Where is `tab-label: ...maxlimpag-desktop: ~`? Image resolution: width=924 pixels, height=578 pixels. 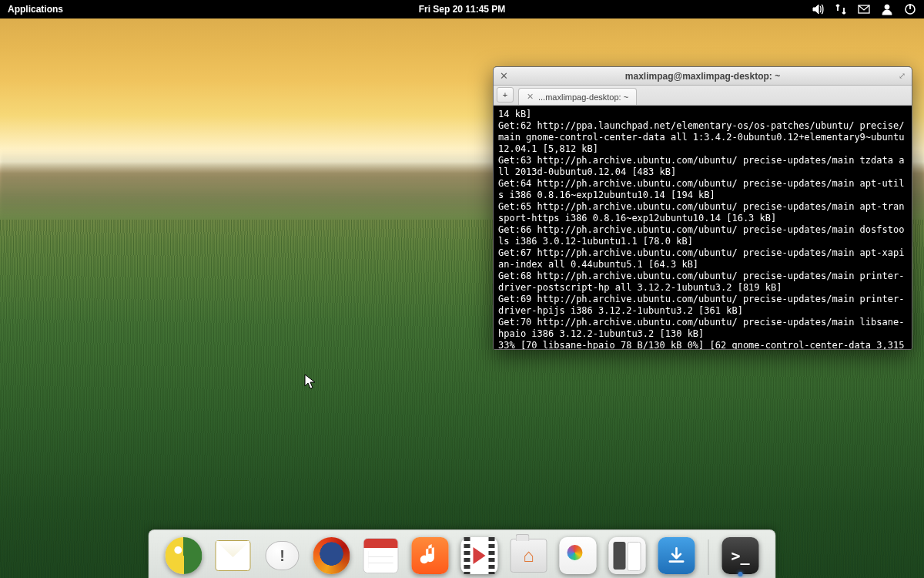 tab-label: ...maxlimpag-desktop: ~ is located at coordinates (584, 97).